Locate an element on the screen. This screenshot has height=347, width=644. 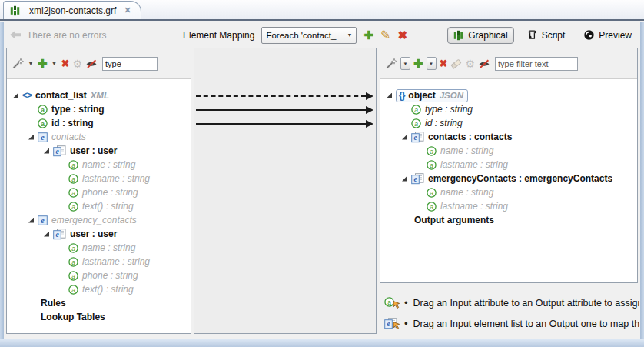
edit-mapping-button: ✎ is located at coordinates (386, 35).